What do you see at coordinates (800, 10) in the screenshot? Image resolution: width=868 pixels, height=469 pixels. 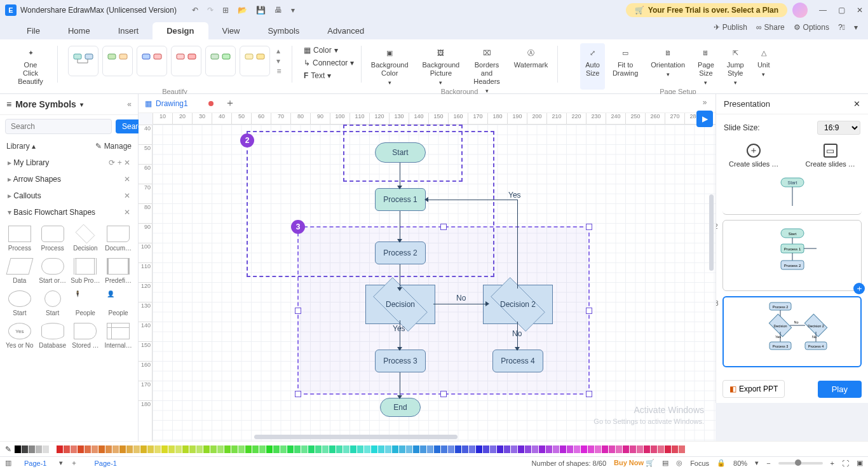 I see `avatar` at bounding box center [800, 10].